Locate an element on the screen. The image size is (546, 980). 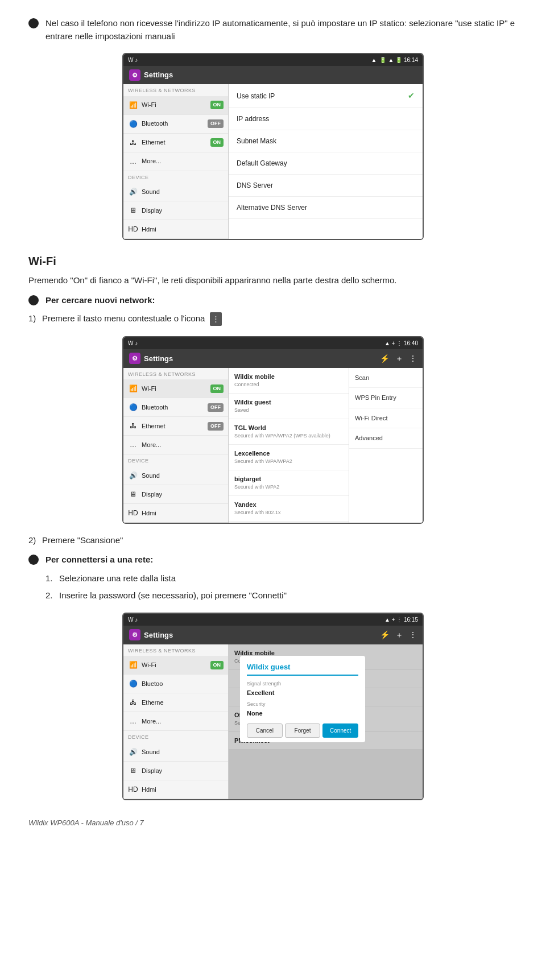
lightning-icon-3: ⚡ is located at coordinates (384, 635).